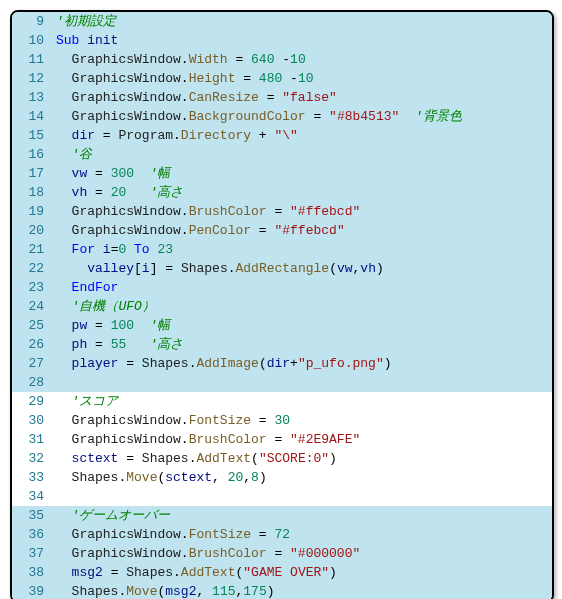  Describe the element at coordinates (32, 250) in the screenshot. I see `line-number: 21` at that location.